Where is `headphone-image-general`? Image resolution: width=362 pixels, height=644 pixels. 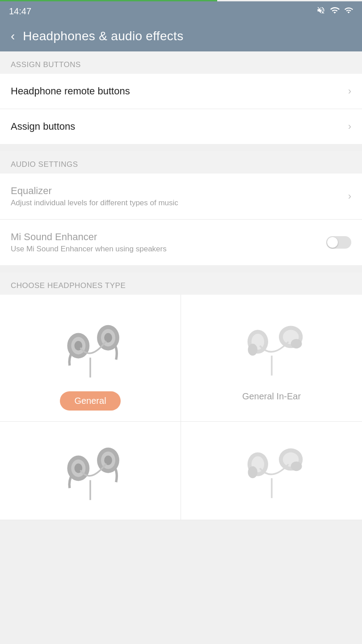
headphone-image-general is located at coordinates (90, 346).